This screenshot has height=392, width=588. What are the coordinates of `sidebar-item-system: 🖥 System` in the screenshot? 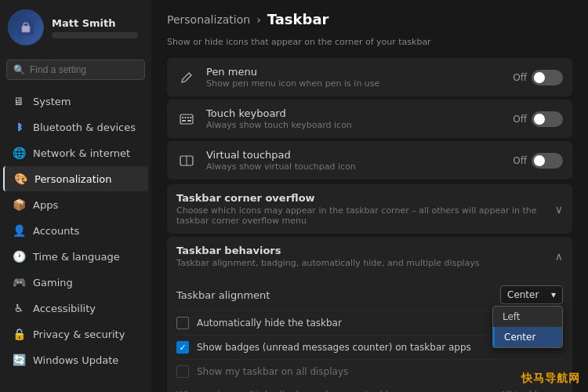 It's located at (75, 101).